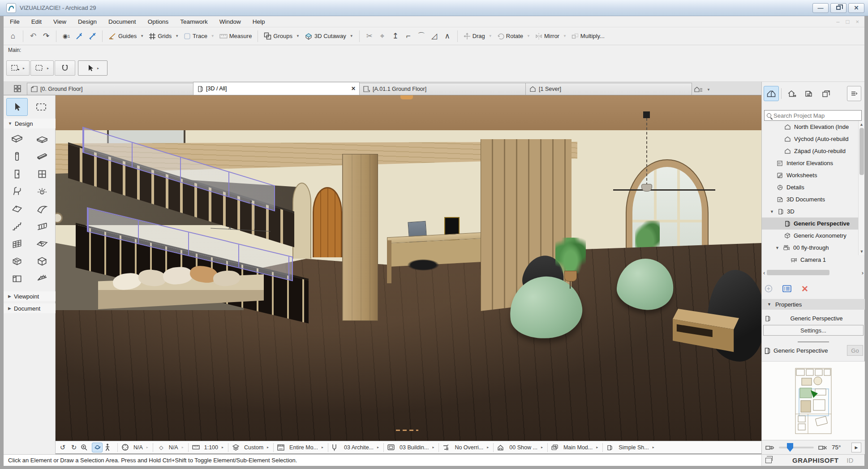 The width and height of the screenshot is (868, 469). Describe the element at coordinates (838, 8) in the screenshot. I see `restore-button` at that location.